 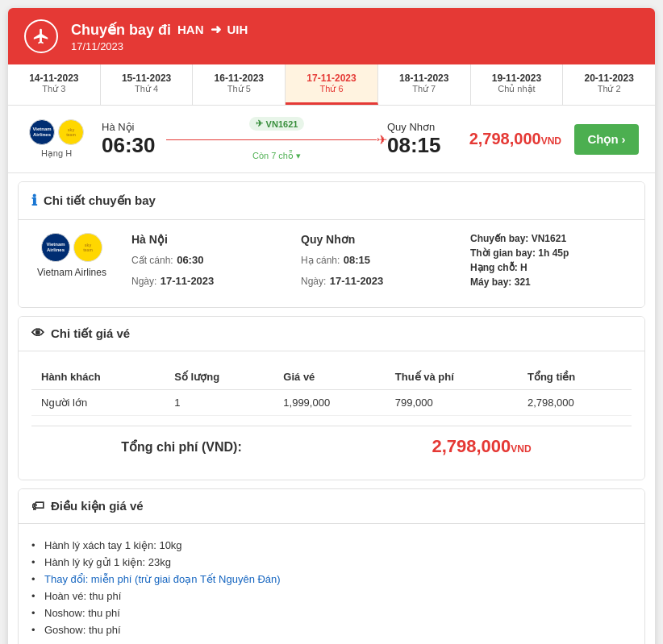 I want to click on vietnam-airlines-logo: VietnamAirlines, so click(x=42, y=132).